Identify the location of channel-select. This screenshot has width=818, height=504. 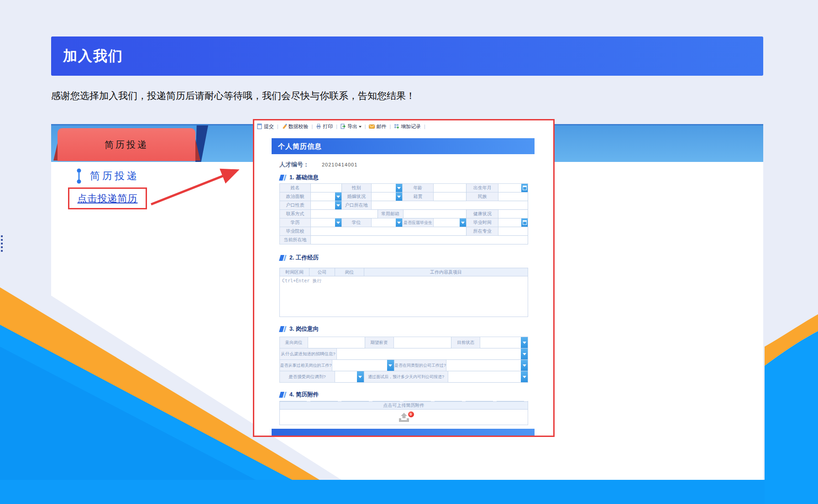
(433, 354).